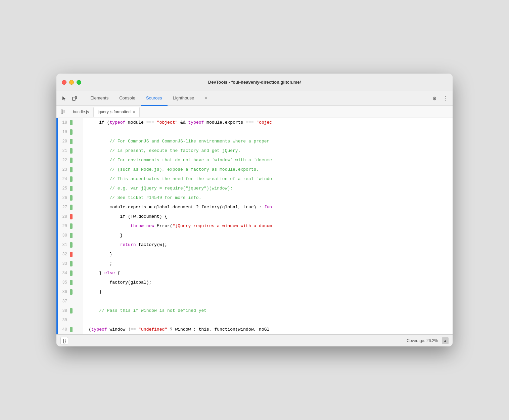 This screenshot has width=509, height=420. Describe the element at coordinates (271, 236) in the screenshot. I see `code-line-30: }` at that location.